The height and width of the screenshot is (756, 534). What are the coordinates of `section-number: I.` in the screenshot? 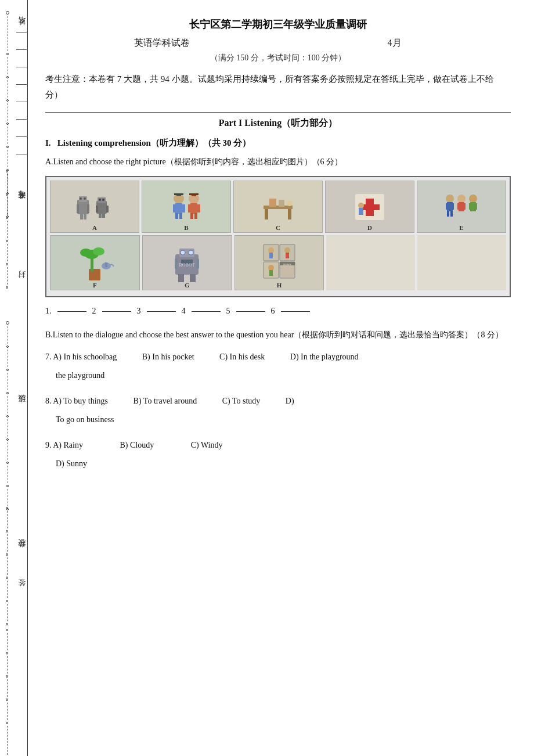 It's located at (50, 143).